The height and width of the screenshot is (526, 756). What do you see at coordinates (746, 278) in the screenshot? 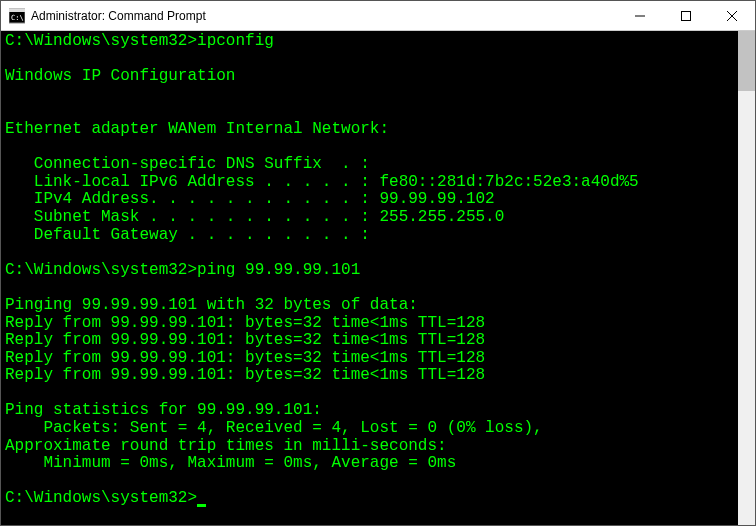
I see `vertical-scrollbar` at bounding box center [746, 278].